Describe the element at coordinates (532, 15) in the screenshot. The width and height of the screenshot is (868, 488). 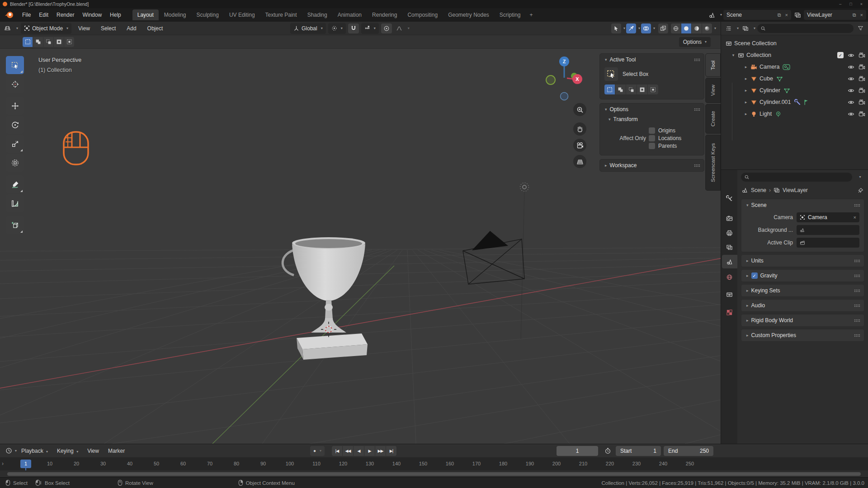
I see `add-workspace-button: +` at that location.